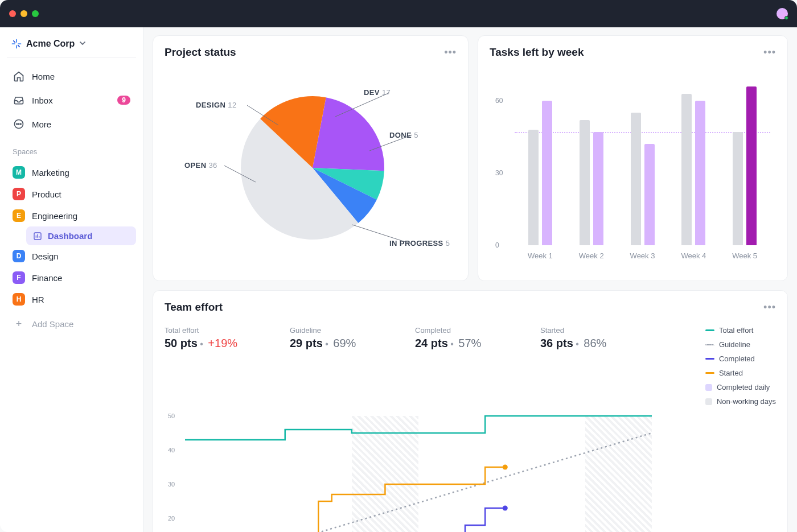 The width and height of the screenshot is (797, 532). What do you see at coordinates (19, 172) in the screenshot?
I see `space-icon: M` at bounding box center [19, 172].